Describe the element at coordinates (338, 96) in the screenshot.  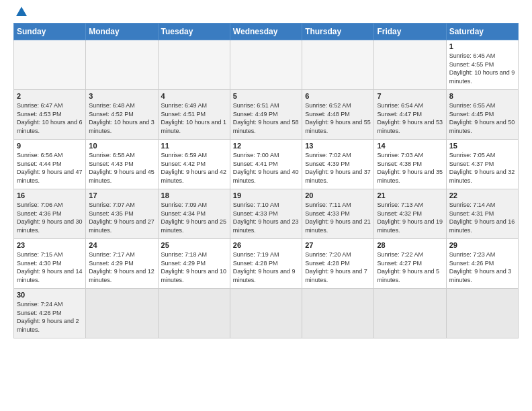
I see `day-number: 6` at that location.